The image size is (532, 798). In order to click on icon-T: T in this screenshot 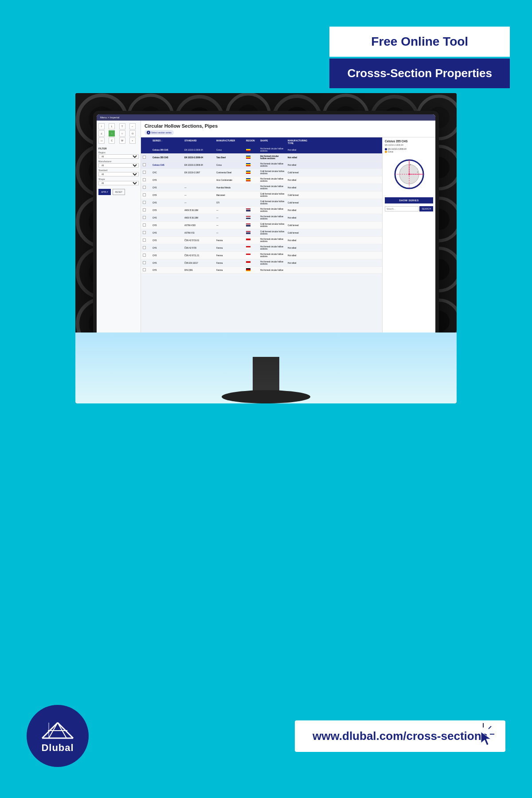, I will do `click(122, 126)`.